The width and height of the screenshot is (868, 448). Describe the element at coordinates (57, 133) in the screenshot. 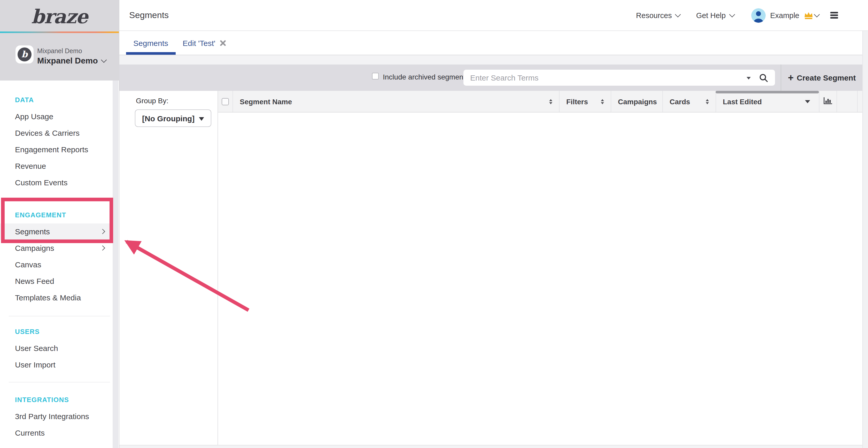

I see `sidebar-item-devices-carriers: Devices & Carriers` at that location.